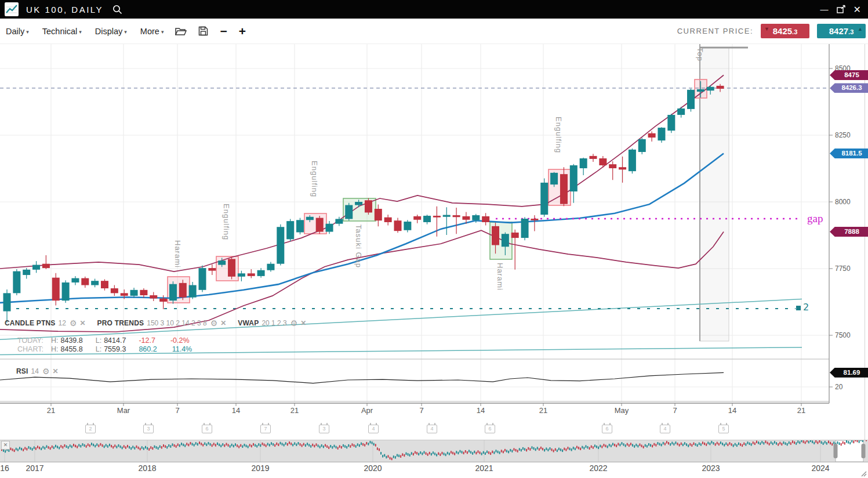  Describe the element at coordinates (864, 474) in the screenshot. I see `resize-grip` at that location.